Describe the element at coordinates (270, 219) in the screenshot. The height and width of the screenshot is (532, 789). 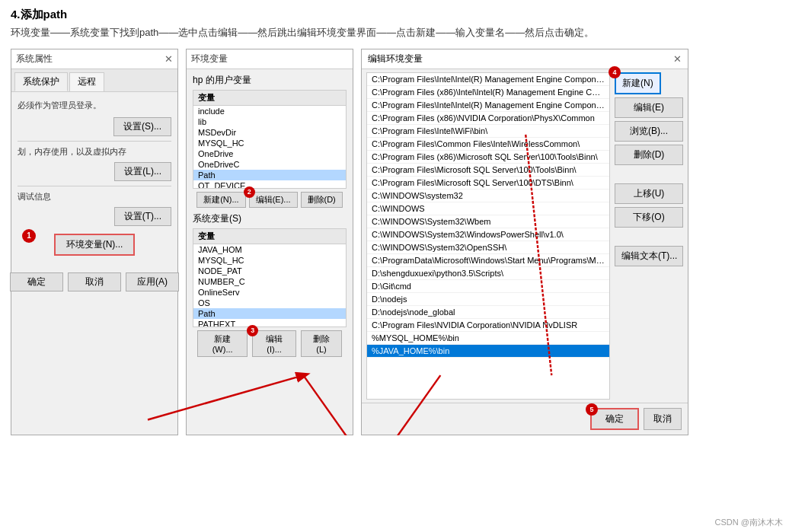
I see `sys-vars-title: 系统变量(S)` at that location.